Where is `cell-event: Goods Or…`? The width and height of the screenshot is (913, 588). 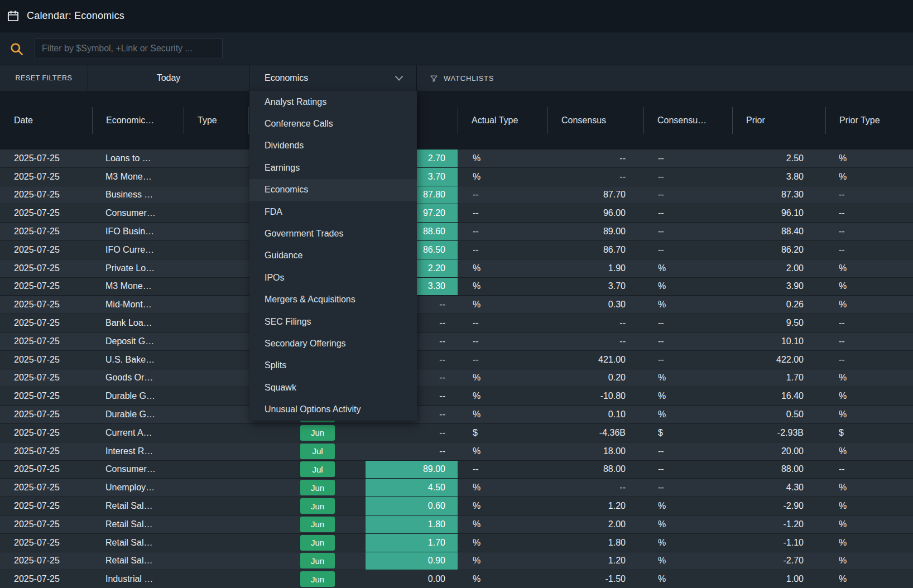 cell-event: Goods Or… is located at coordinates (138, 378).